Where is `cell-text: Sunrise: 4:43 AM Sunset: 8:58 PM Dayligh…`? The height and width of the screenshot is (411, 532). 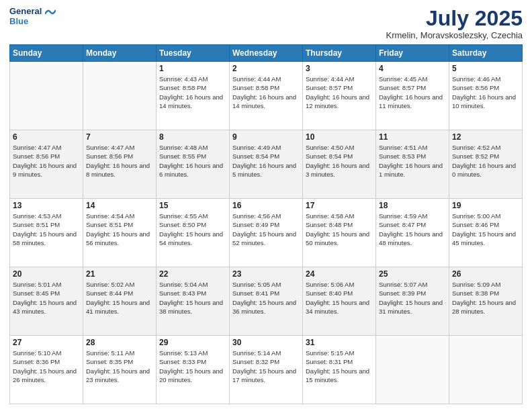
cell-text: Sunrise: 4:43 AM Sunset: 8:58 PM Dayligh… is located at coordinates (193, 93).